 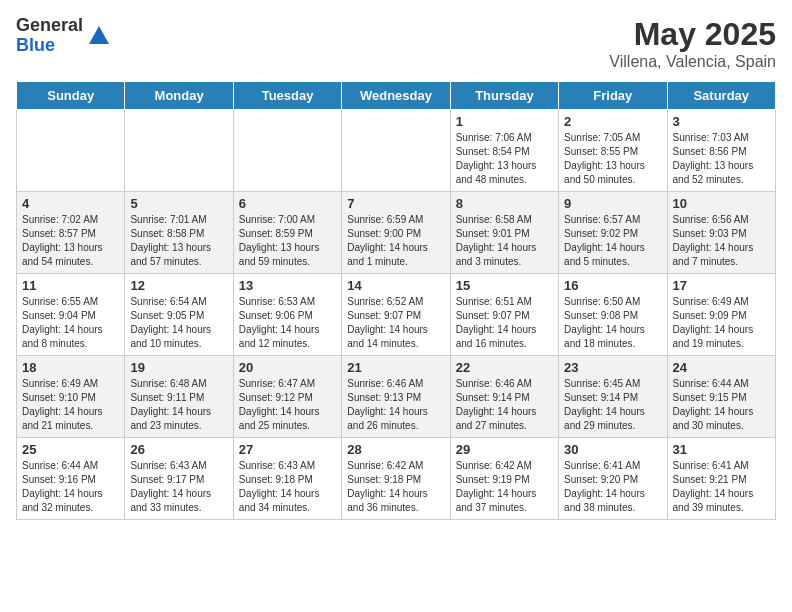 What do you see at coordinates (504, 397) in the screenshot?
I see `calendar-cell: 22Sunrise: 6:46 AM Sunset: 9:14 PM Dayli…` at bounding box center [504, 397].